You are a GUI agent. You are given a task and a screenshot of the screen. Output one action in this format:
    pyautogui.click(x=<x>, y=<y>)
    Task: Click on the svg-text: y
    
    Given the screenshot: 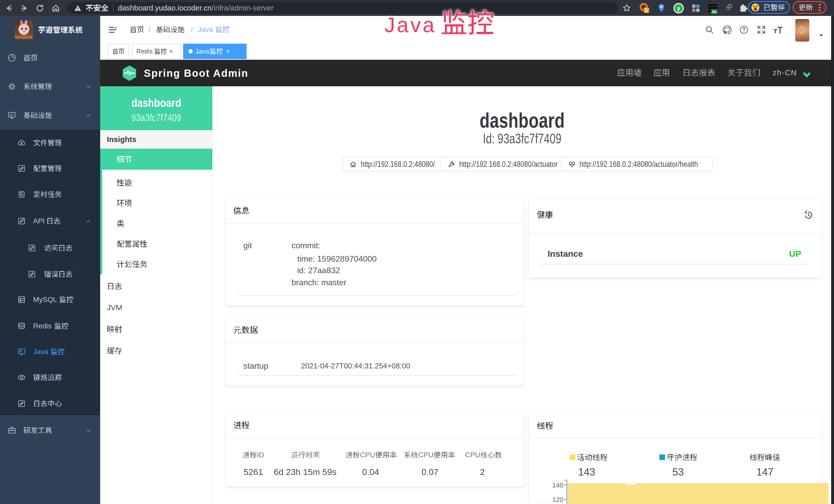 What is the action you would take?
    pyautogui.click(x=679, y=8)
    